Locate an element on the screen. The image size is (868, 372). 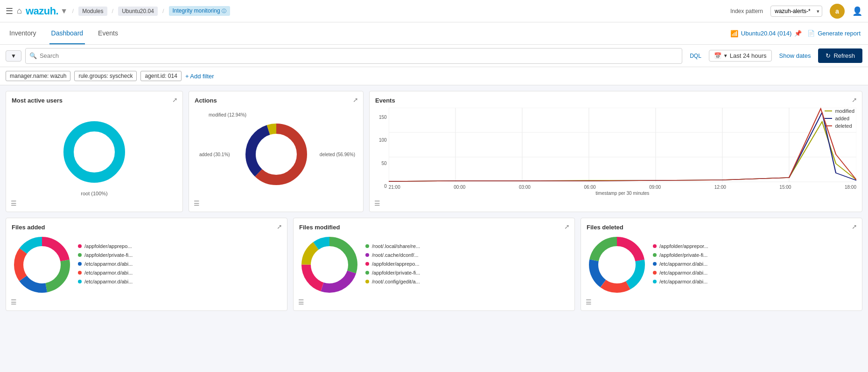
sub-nav-right: 📶 Ubuntu20.04 (014) 📌 📄 Generate report is located at coordinates (795, 34).